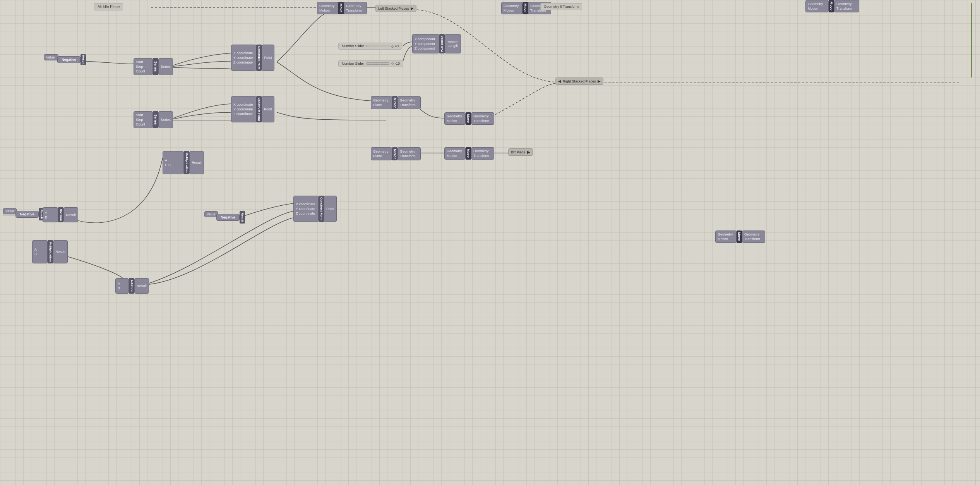 The width and height of the screenshot is (980, 485). I want to click on mirror-node-1: Geometry Plane Mirror Geometry Transform, so click(396, 103).